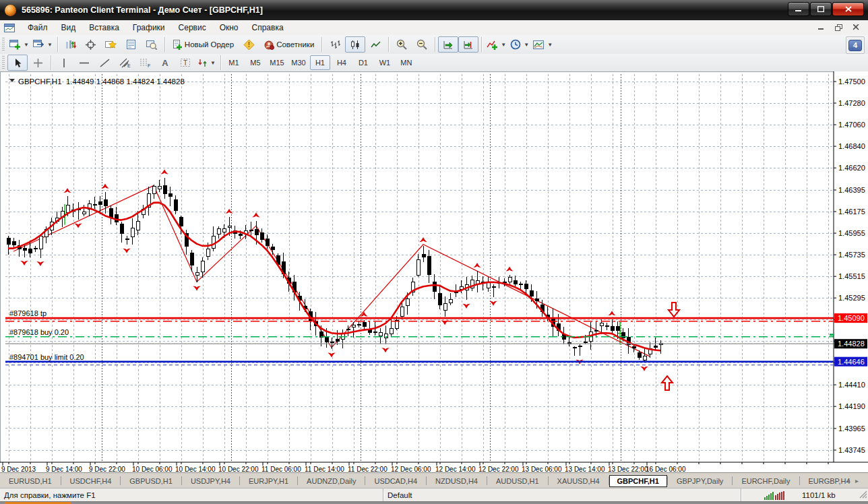 The height and width of the screenshot is (504, 868). What do you see at coordinates (193, 28) in the screenshot?
I see `menu-item-5: Сервис` at bounding box center [193, 28].